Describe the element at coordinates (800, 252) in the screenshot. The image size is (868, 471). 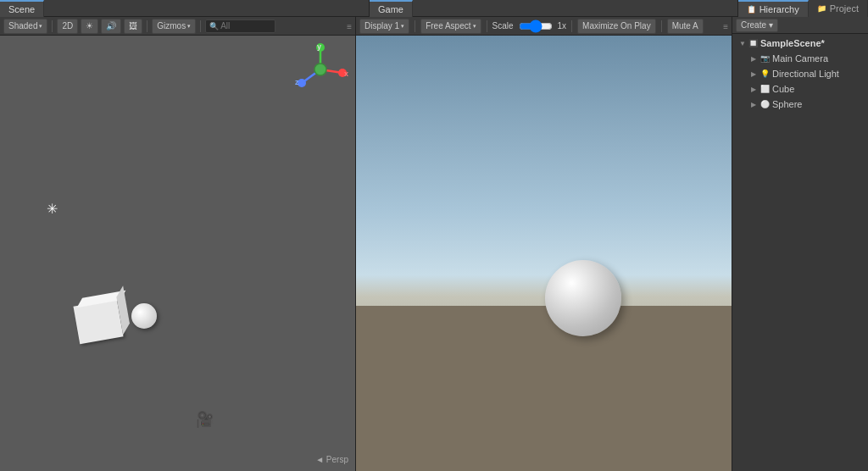
I see `hierarchy-list: ▼ 🔲 SampleScene* ▶ 📷 Main Camera ▶ 💡 Dir…` at that location.